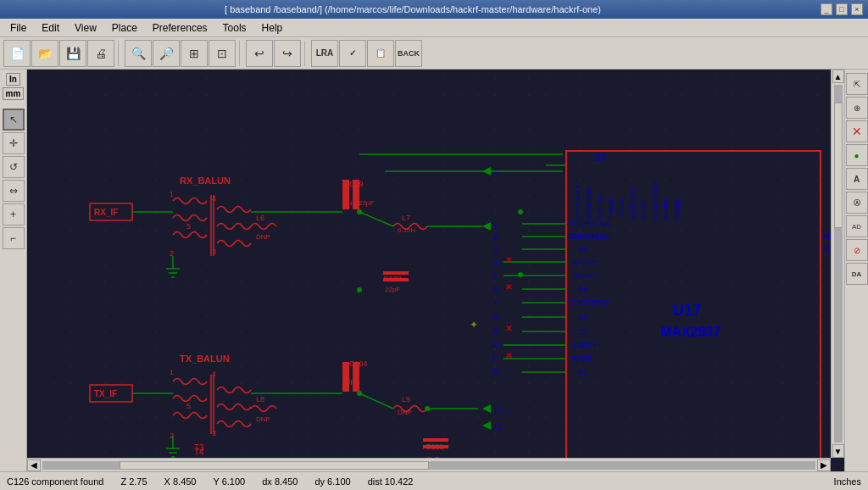 The image size is (868, 490). I want to click on svg-text: 5, so click(188, 406).